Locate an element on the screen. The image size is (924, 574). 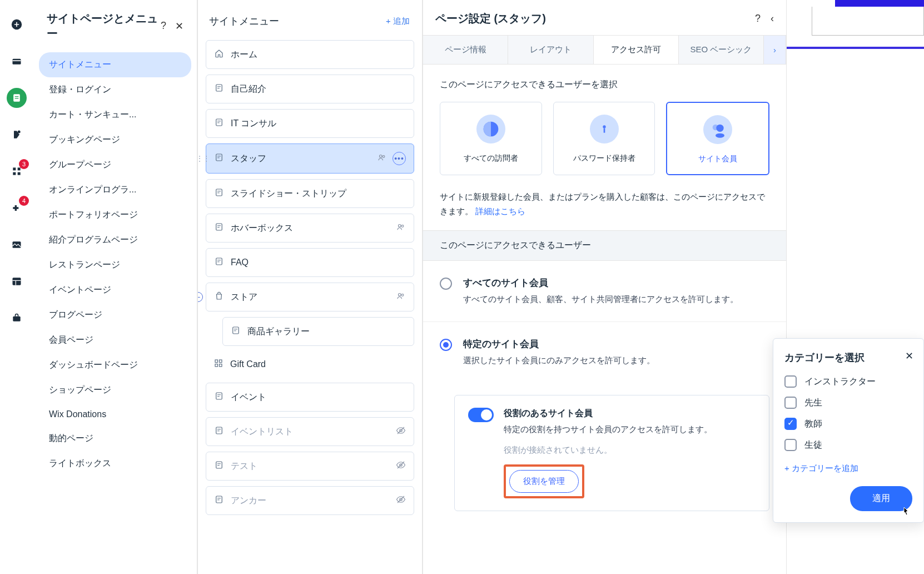
tree-item: ダッシュボードページ is located at coordinates (115, 365).